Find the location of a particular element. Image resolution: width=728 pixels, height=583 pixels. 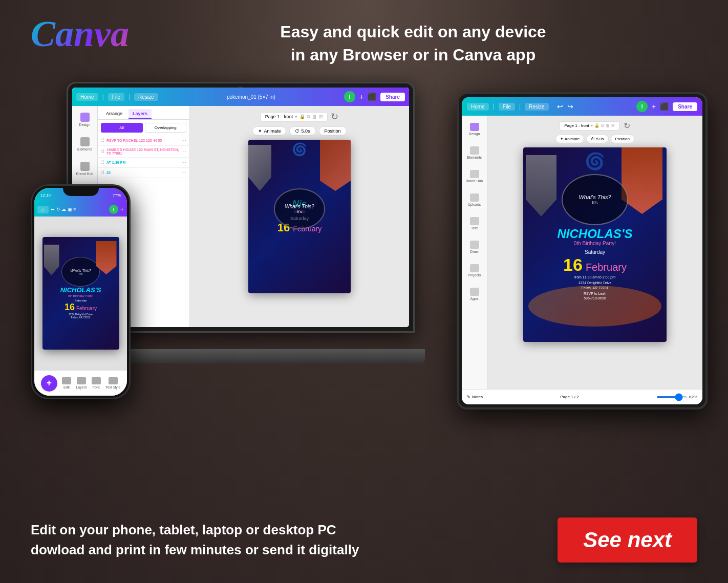

tablet-clock-icon: ⏱ is located at coordinates (593, 139).